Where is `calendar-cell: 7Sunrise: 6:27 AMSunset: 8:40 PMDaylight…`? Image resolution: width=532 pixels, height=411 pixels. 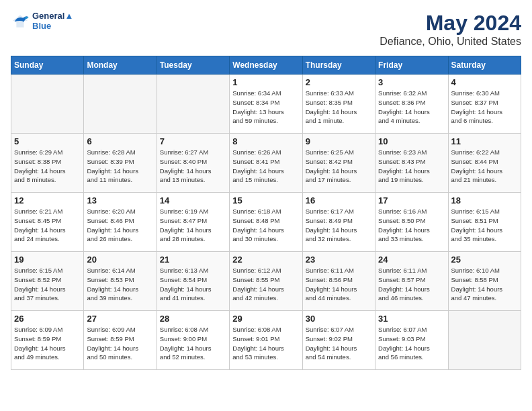
calendar-cell: 7Sunrise: 6:27 AMSunset: 8:40 PMDaylight… is located at coordinates (193, 163).